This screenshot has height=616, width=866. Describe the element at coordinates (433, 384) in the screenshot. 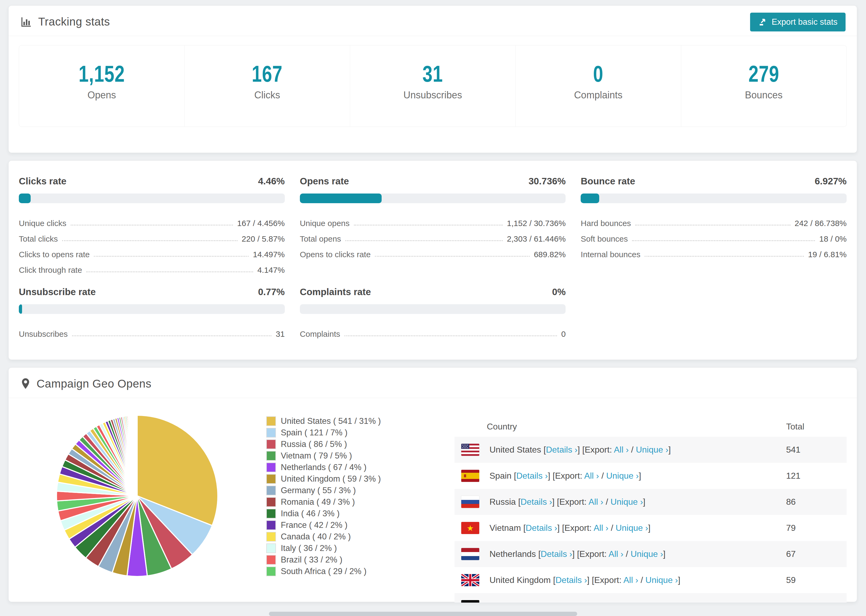

I see `geo-opens-title: Campaign Geo Opens` at that location.